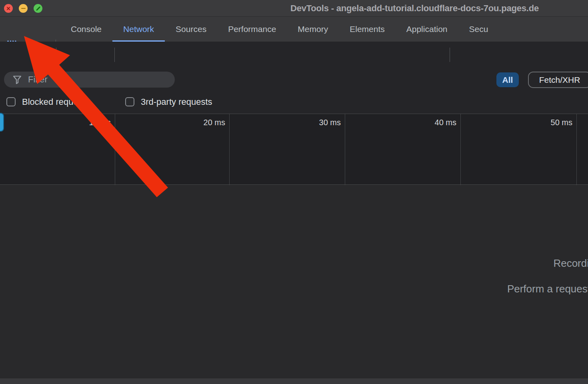  I want to click on panel-tabs: Console Network Sources Performance Memo…, so click(279, 29).